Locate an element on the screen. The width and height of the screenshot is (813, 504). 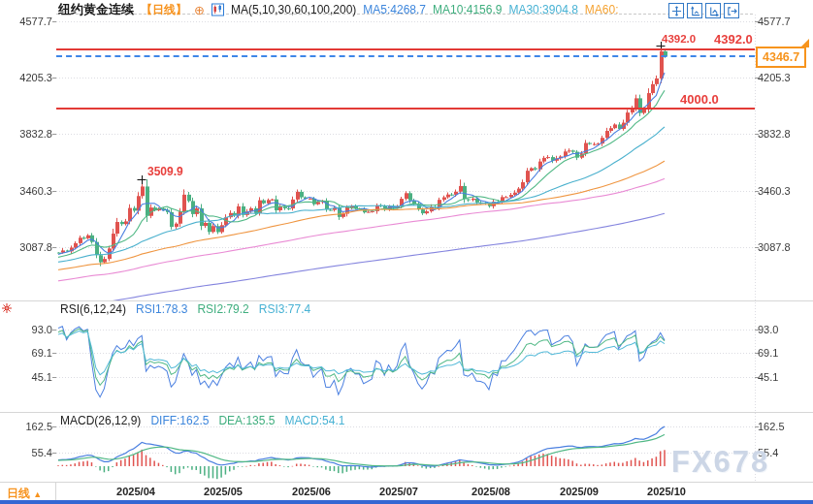
ma30-value: MA30:3904.8 is located at coordinates (543, 10).